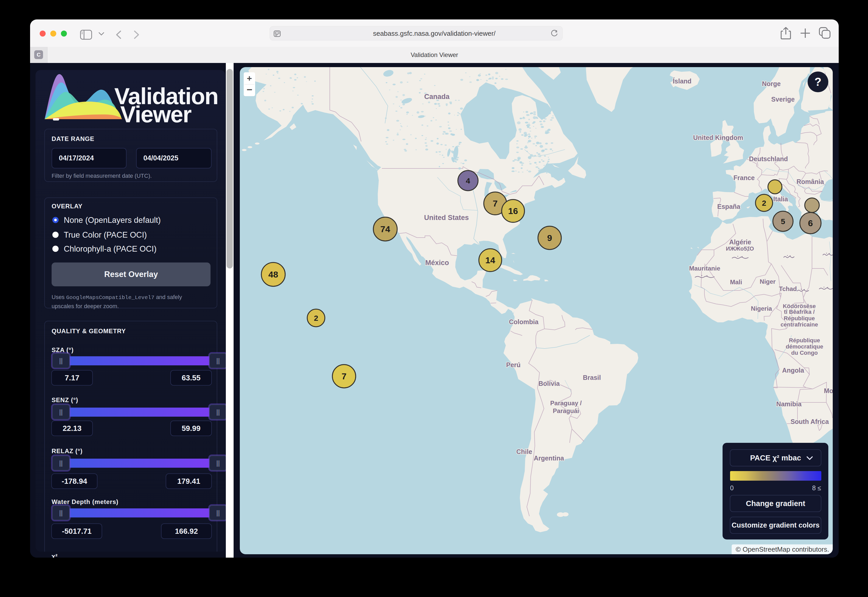 This screenshot has width=868, height=597. What do you see at coordinates (771, 84) in the screenshot?
I see `svg-text: Norge` at bounding box center [771, 84].